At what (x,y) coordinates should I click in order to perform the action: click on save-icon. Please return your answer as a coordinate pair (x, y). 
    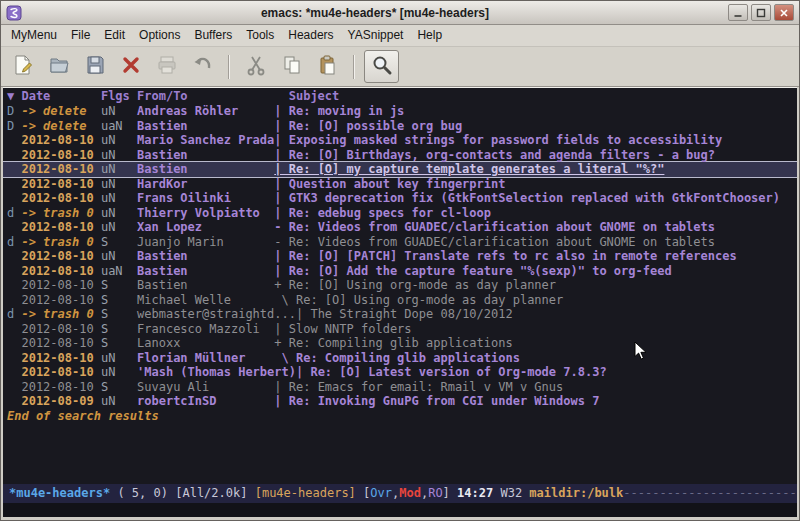
    Looking at the image, I should click on (95, 67).